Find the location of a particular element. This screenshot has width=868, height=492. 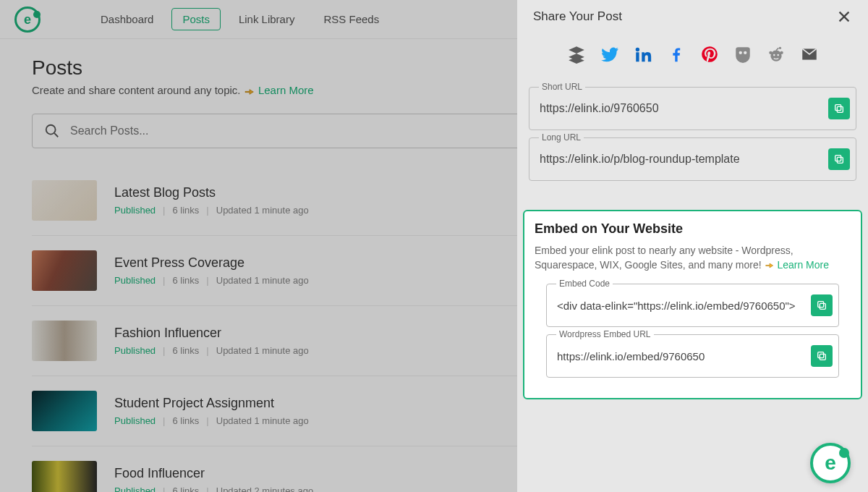

share-panel-header: Share Your Post is located at coordinates (693, 15).